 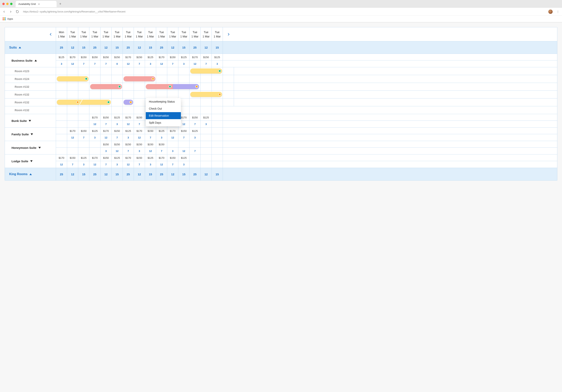 I want to click on new-tab-button: +, so click(x=60, y=4).